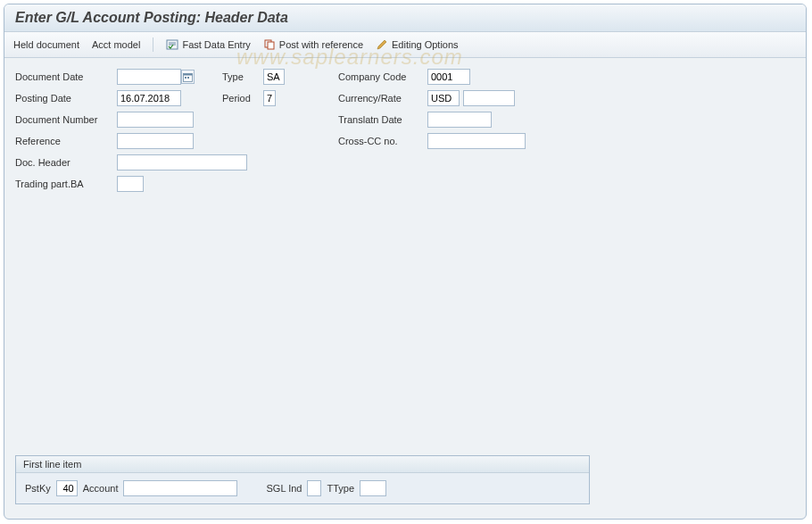 This screenshot has height=524, width=812. I want to click on document-number-label: Document Number, so click(66, 120).